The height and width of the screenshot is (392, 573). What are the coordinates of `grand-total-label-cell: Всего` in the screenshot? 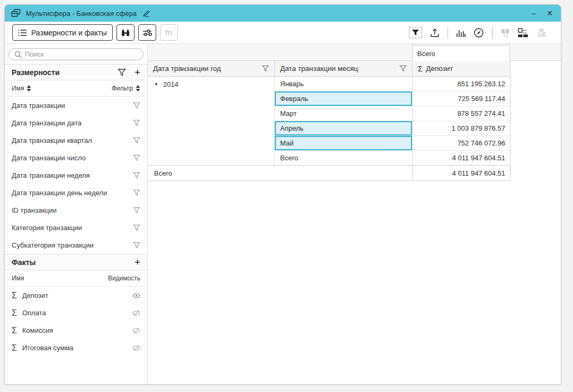 It's located at (280, 174).